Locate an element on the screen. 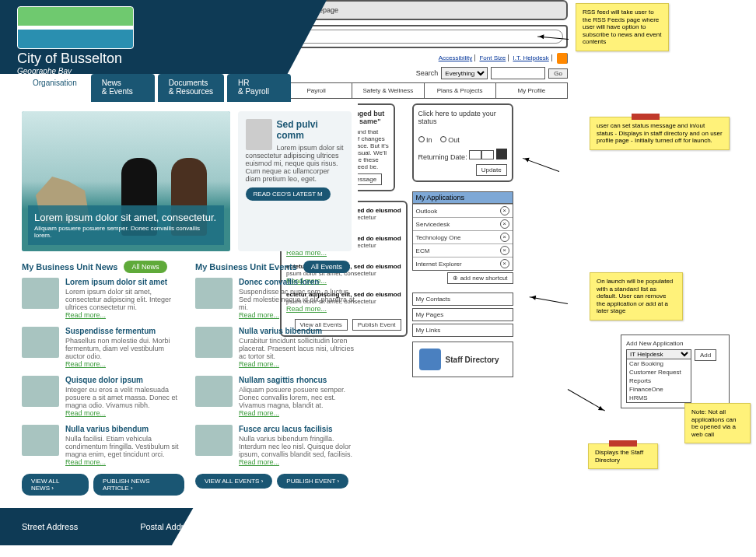  app-option: Customer Request is located at coordinates (659, 372).